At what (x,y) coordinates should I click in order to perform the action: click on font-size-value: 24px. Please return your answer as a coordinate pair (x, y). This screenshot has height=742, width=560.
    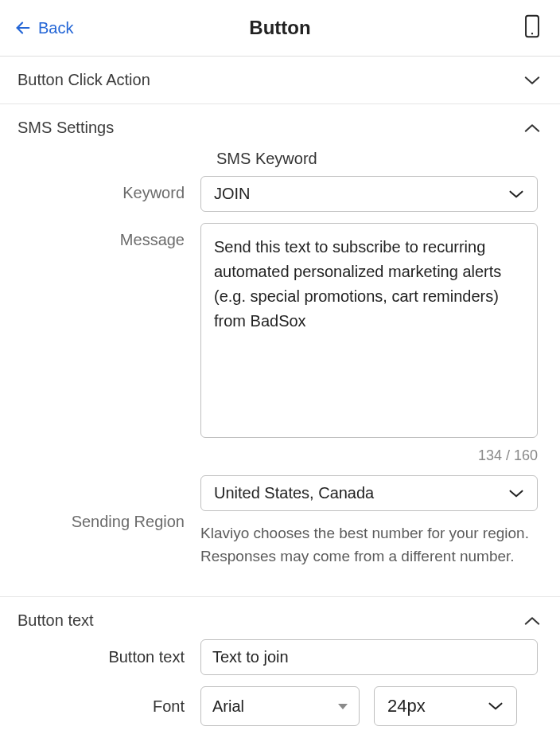
    Looking at the image, I should click on (406, 706).